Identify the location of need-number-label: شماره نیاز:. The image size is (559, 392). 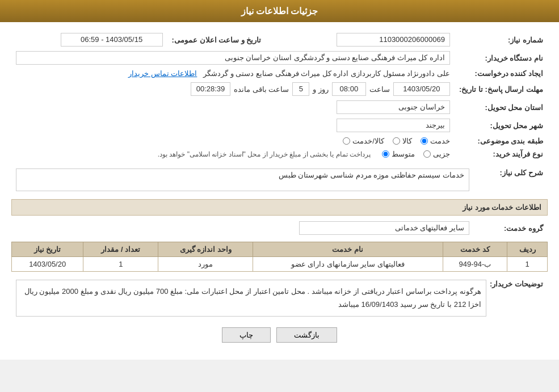
(501, 40).